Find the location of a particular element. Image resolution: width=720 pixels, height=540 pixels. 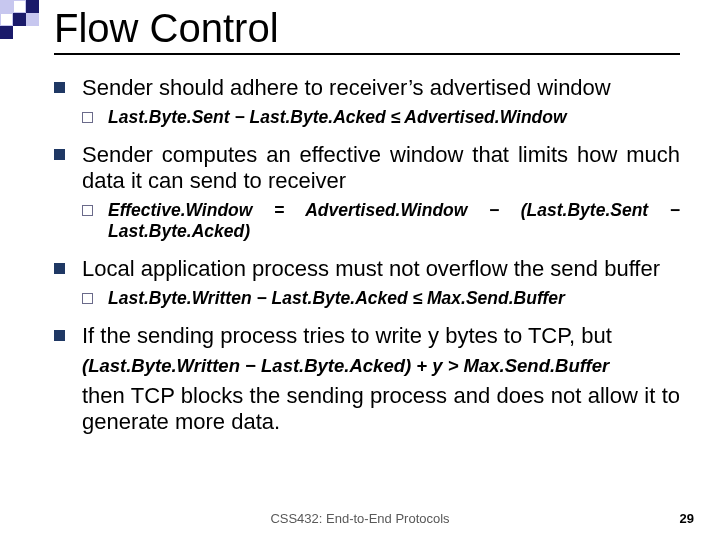

page-number: 29 is located at coordinates (687, 518).